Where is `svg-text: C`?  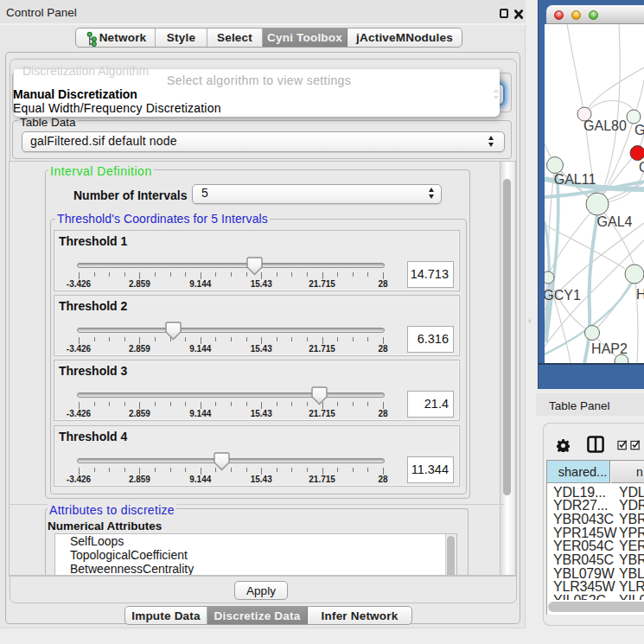 svg-text: C is located at coordinates (641, 168).